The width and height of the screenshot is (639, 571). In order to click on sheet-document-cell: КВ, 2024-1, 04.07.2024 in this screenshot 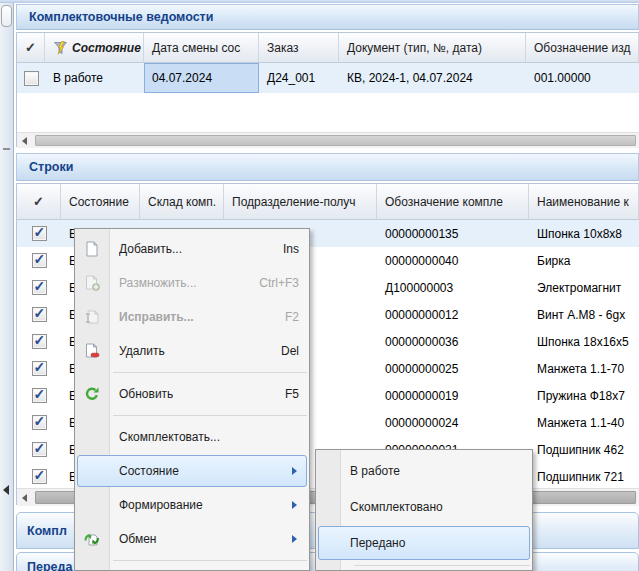, I will do `click(432, 78)`.